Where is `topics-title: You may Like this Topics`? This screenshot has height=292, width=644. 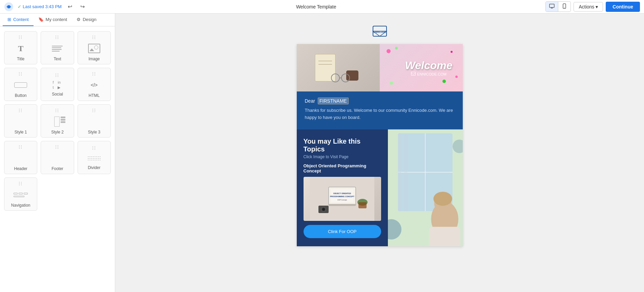 topics-title: You may Like this Topics is located at coordinates (342, 145).